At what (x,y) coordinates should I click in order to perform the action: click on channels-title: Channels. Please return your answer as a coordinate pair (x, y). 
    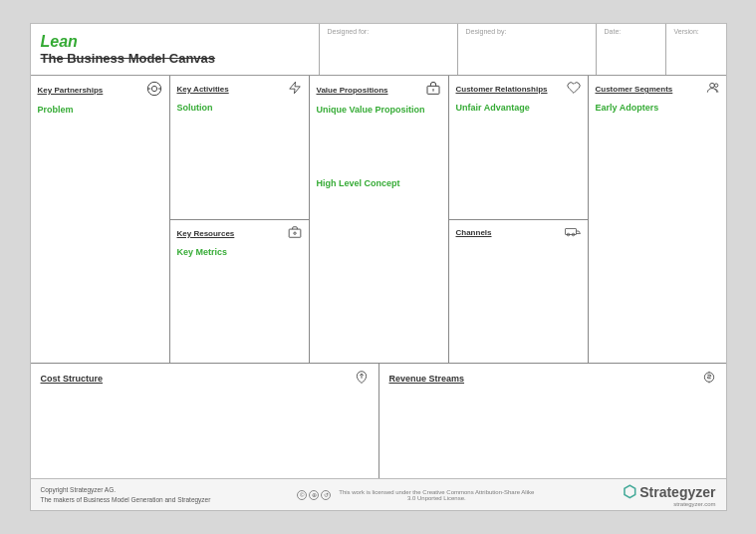
    Looking at the image, I should click on (474, 233).